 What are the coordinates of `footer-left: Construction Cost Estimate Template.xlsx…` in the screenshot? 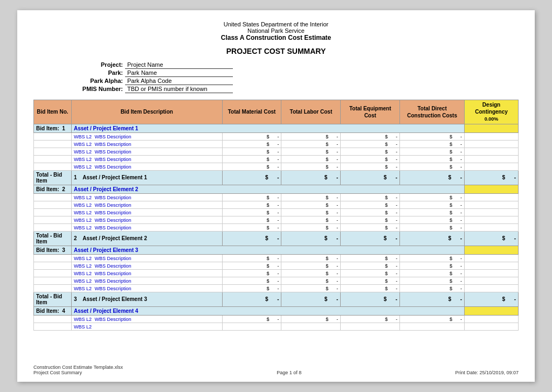 It's located at (78, 370).